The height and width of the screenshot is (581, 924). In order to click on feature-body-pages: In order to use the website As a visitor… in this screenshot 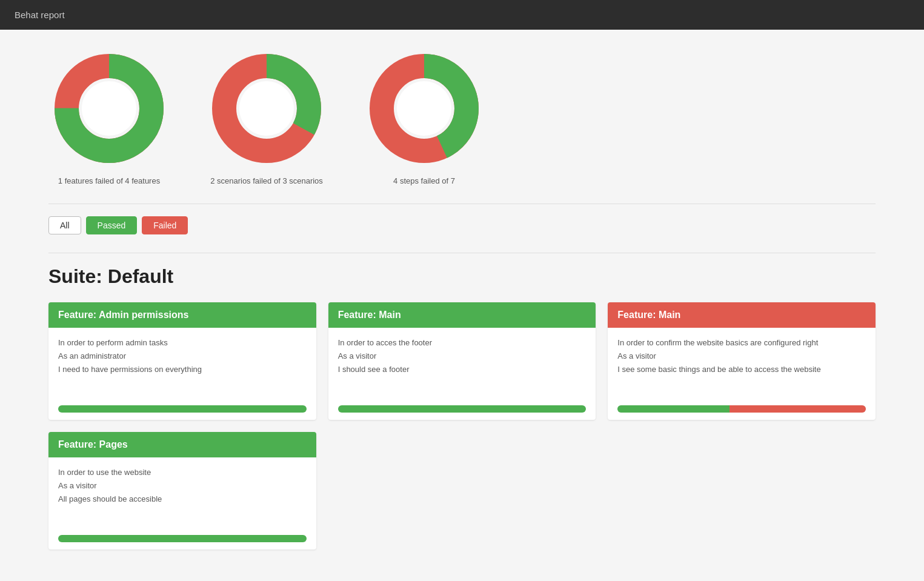, I will do `click(182, 494)`.